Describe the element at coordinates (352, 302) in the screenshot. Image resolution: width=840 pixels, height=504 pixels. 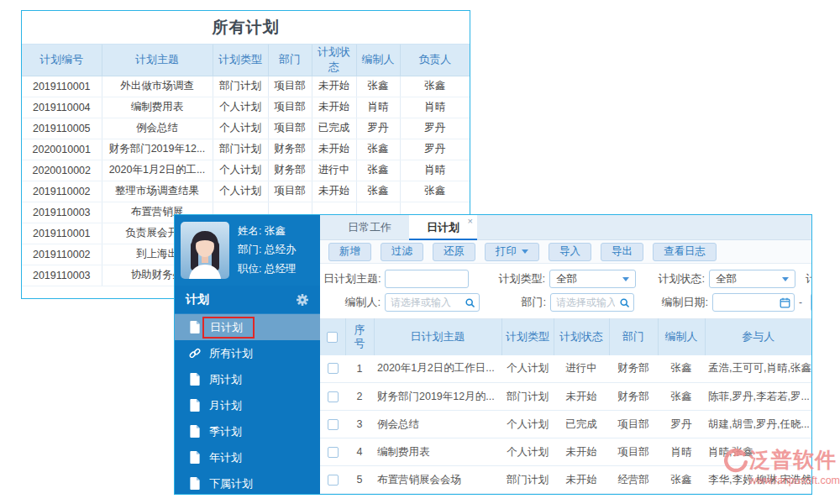
I see `compiler-filter-label: 编制人:` at that location.